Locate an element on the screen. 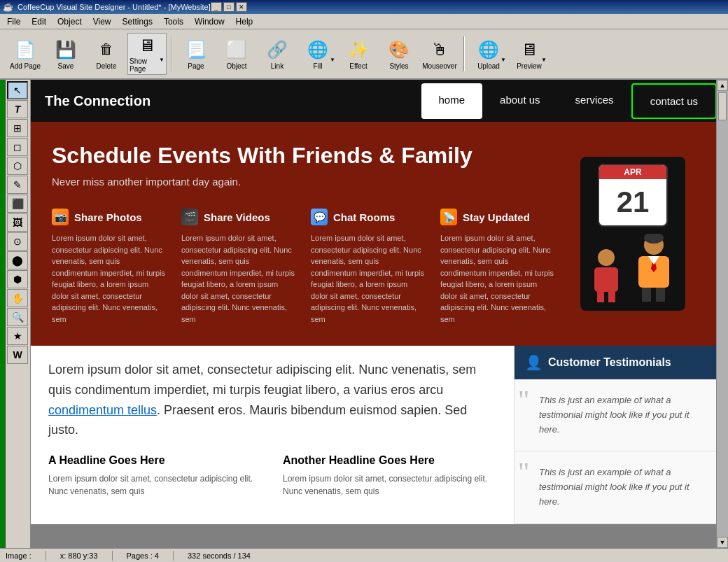 Image resolution: width=728 pixels, height=562 pixels. titlebar-title: CoffeeCup Visual Site Designer - Untitle… is located at coordinates (114, 7).